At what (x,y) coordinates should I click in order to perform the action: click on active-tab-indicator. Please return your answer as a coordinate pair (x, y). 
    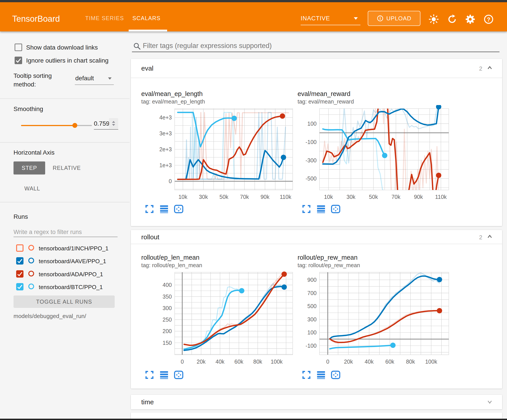
    Looking at the image, I should click on (148, 30).